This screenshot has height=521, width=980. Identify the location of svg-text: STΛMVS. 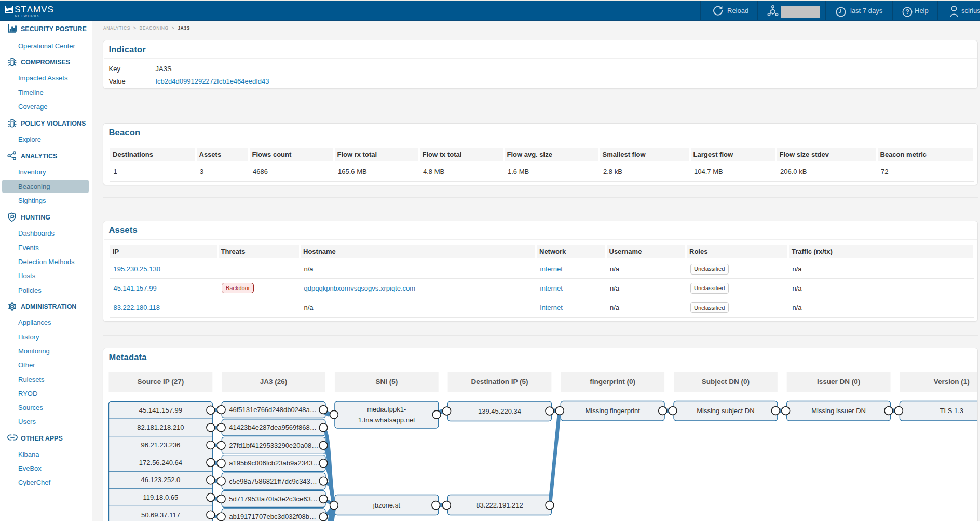
(34, 9).